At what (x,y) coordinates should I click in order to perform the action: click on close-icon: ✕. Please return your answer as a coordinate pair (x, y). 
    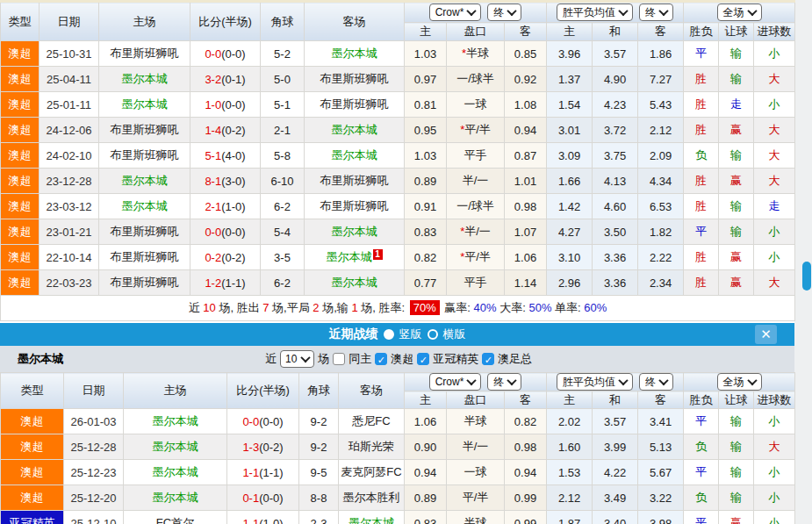
    Looking at the image, I should click on (765, 334).